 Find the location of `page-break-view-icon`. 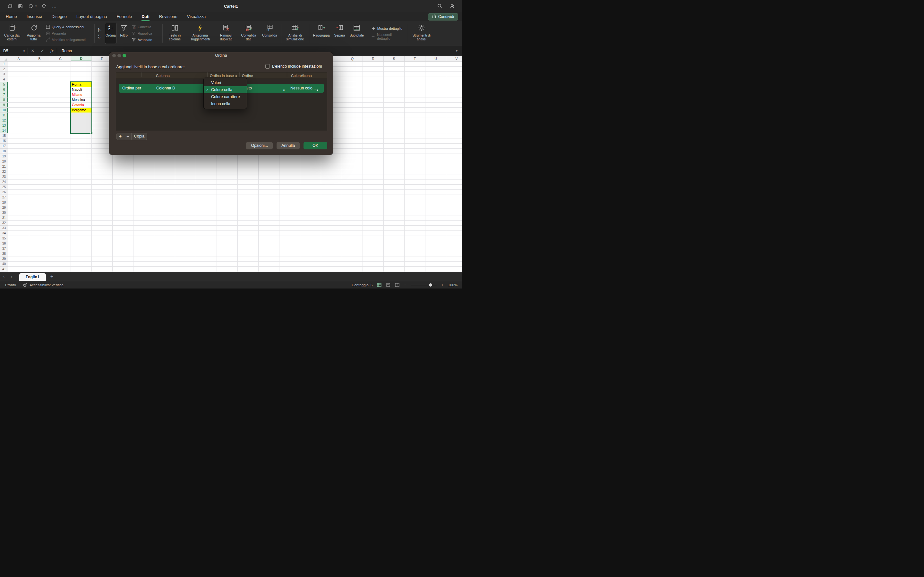

page-break-view-icon is located at coordinates (397, 285).